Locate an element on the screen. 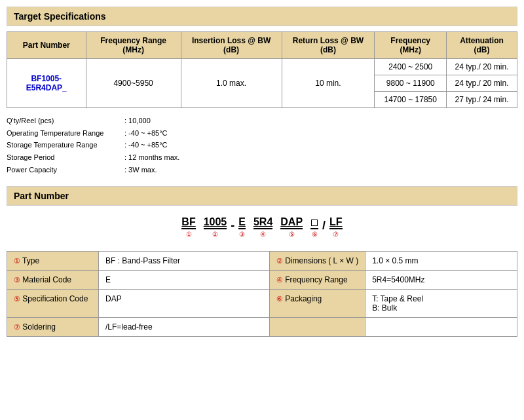 This screenshot has width=524, height=420. note-row: Q'ty/Reel (pcs) : 10,000 is located at coordinates (94, 121).